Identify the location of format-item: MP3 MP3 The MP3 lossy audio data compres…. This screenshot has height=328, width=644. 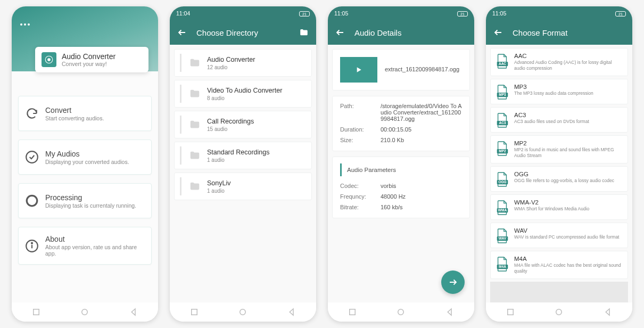
(559, 92).